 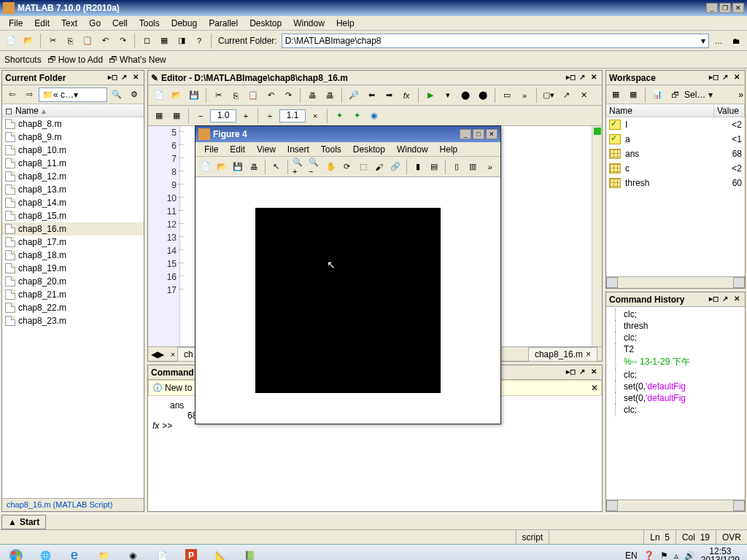 What do you see at coordinates (73, 301) in the screenshot?
I see `file-list: ◻ Name ▴ chap8_8.mchap8_9.mchap8_10.mcha…` at bounding box center [73, 301].